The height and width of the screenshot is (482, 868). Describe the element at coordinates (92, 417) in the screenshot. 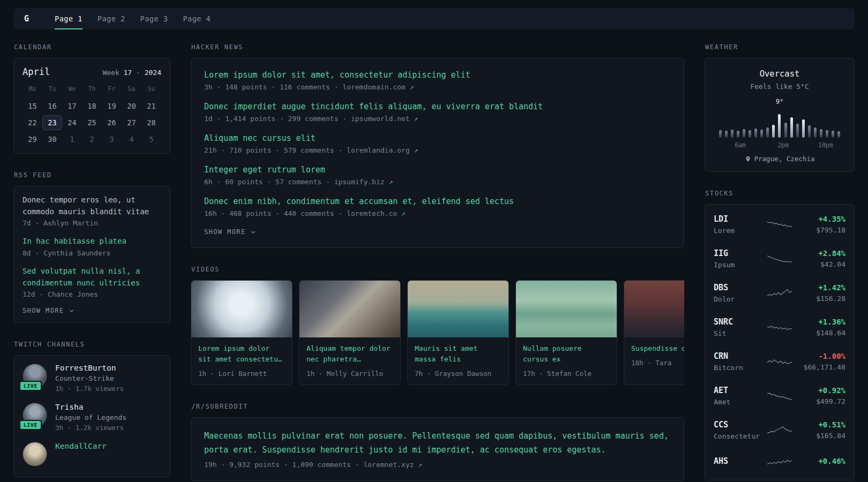

I see `twitch-channel-row: LIVE Trisha League of Legends 3h · 1.2k …` at that location.